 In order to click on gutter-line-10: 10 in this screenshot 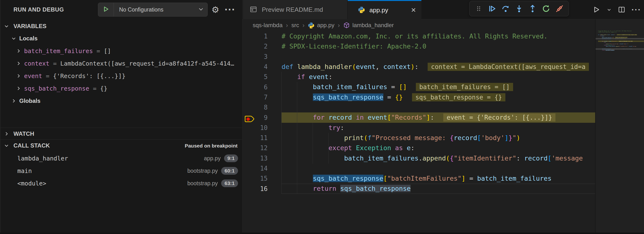, I will do `click(262, 128)`.